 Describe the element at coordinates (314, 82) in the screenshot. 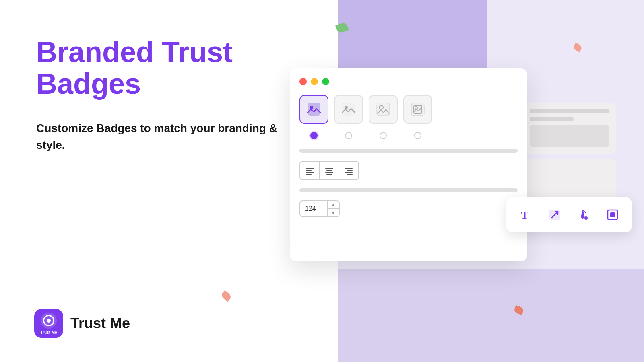

I see `traffic-light-yellow` at that location.